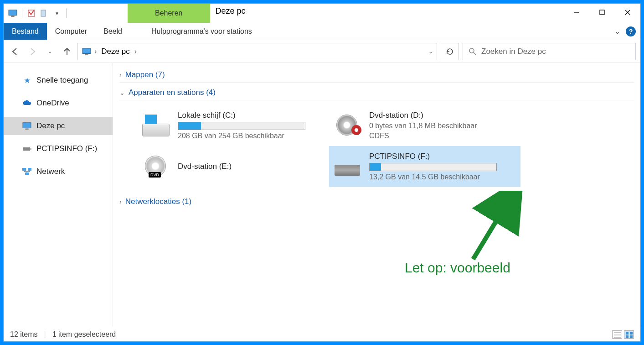 This screenshot has height=345, width=644. I want to click on chevron-down-icon: ⌄, so click(122, 93).